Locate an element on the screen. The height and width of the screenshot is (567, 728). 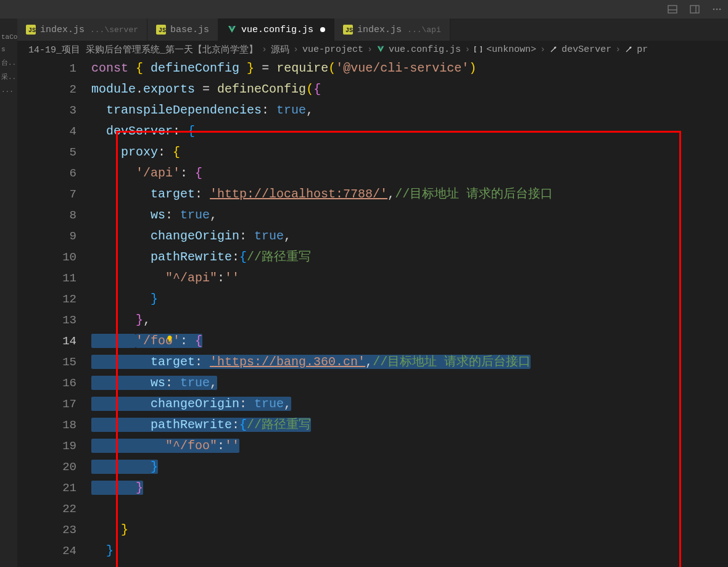
breadcrumb: 14-19_项目 采购后台管理系统_第一天【北京尚学堂】 › 源码 › vue-… is located at coordinates (373, 49).